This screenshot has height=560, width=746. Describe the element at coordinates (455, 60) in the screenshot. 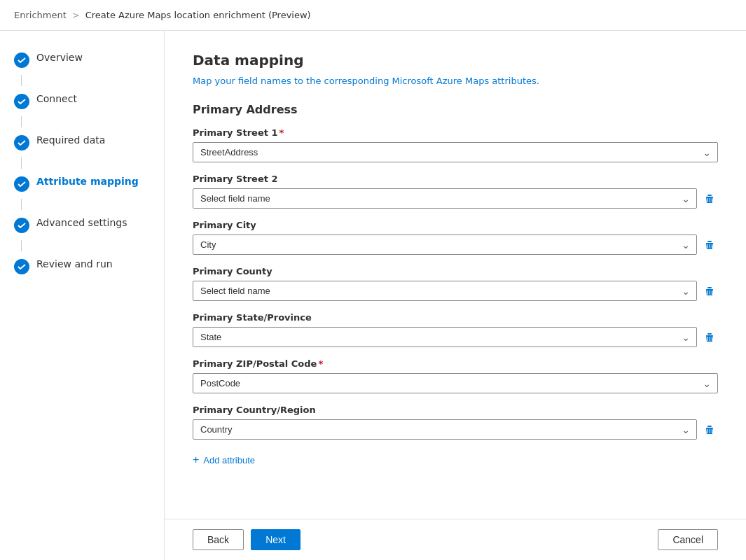

I see `section-title: Data mapping` at that location.